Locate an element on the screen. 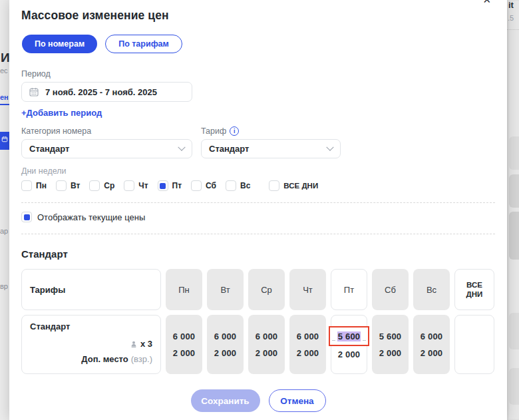 Image resolution: width=519 pixels, height=420 pixels. price-cell-mon: 6 000 2 000 is located at coordinates (184, 345).